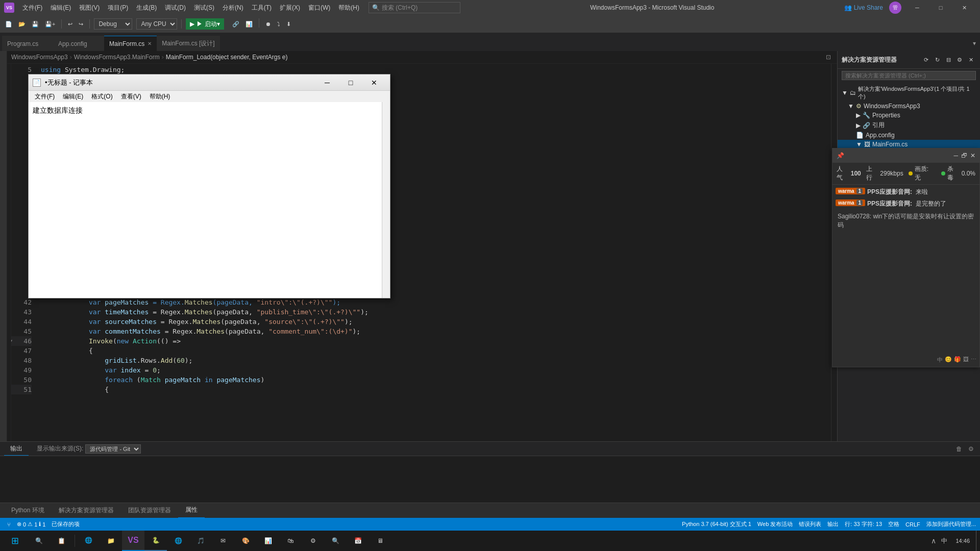 The width and height of the screenshot is (980, 551). Describe the element at coordinates (233, 8) in the screenshot. I see `menu-analyze: 分析(N)` at that location.